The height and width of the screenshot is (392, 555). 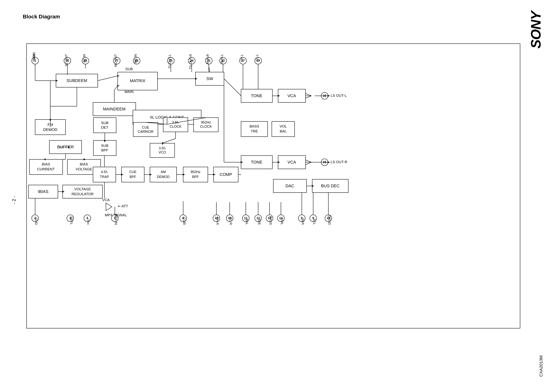 What do you see at coordinates (114, 109) in the screenshot?
I see `svg-text: MAINDEEM` at bounding box center [114, 109].